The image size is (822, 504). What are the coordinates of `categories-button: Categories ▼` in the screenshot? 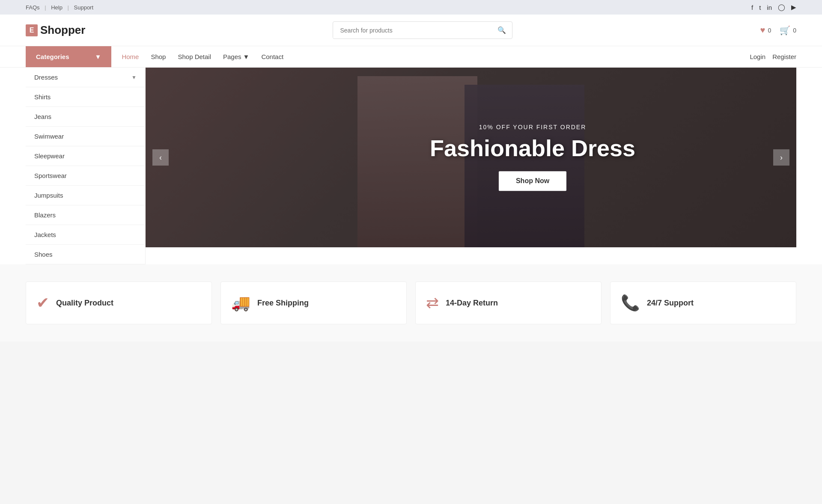 It's located at (68, 56).